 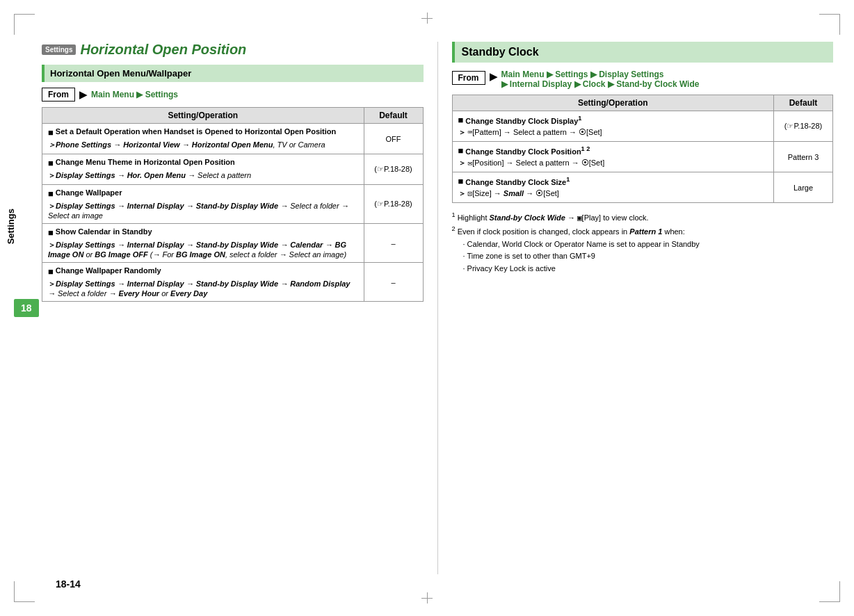 I want to click on col-setting-operation: Setting/Operation, so click(x=203, y=115).